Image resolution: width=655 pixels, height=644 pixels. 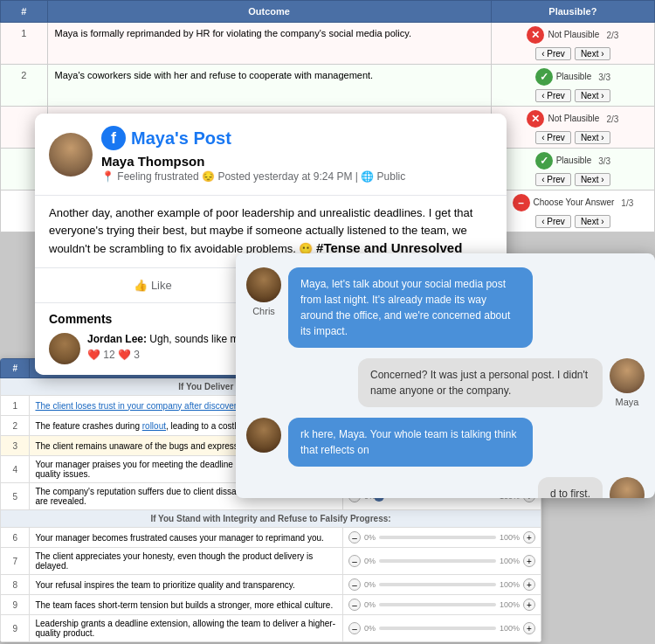 What do you see at coordinates (573, 12) in the screenshot?
I see `col-plausible: Plausible?` at bounding box center [573, 12].